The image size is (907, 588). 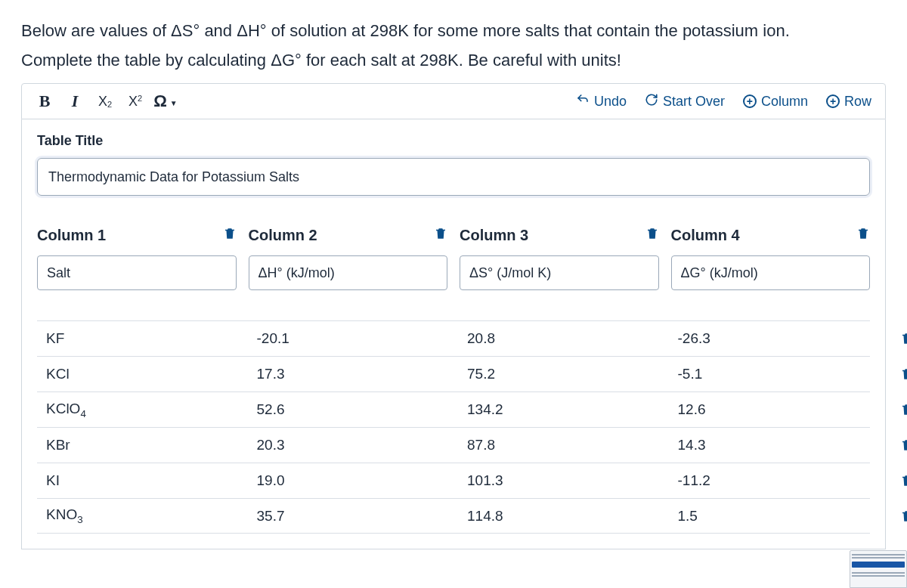 What do you see at coordinates (59, 274) in the screenshot?
I see `column-1-header-value: Salt` at bounding box center [59, 274].